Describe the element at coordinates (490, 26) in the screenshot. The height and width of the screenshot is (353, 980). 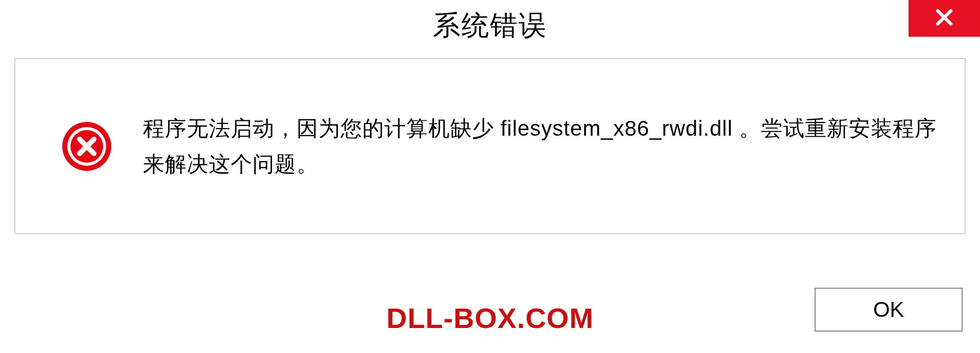
I see `titlebar: 系统错误` at that location.